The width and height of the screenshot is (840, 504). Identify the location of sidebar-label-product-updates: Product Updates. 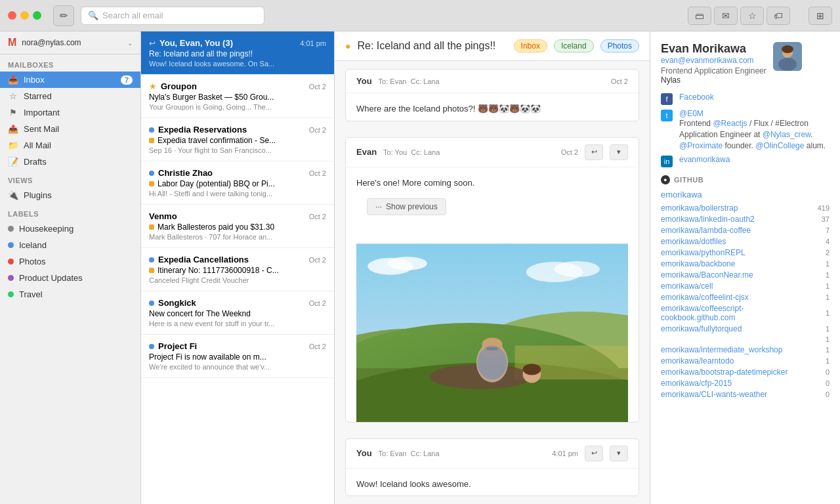
(76, 278).